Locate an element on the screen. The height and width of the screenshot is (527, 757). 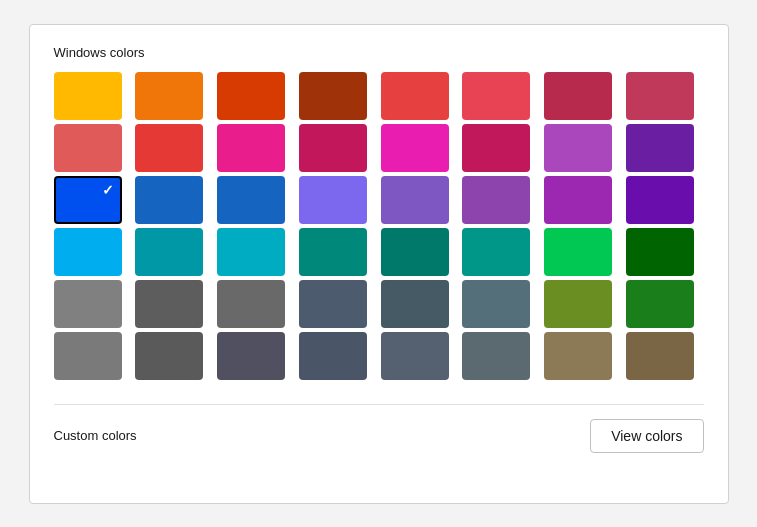
divider is located at coordinates (379, 404).